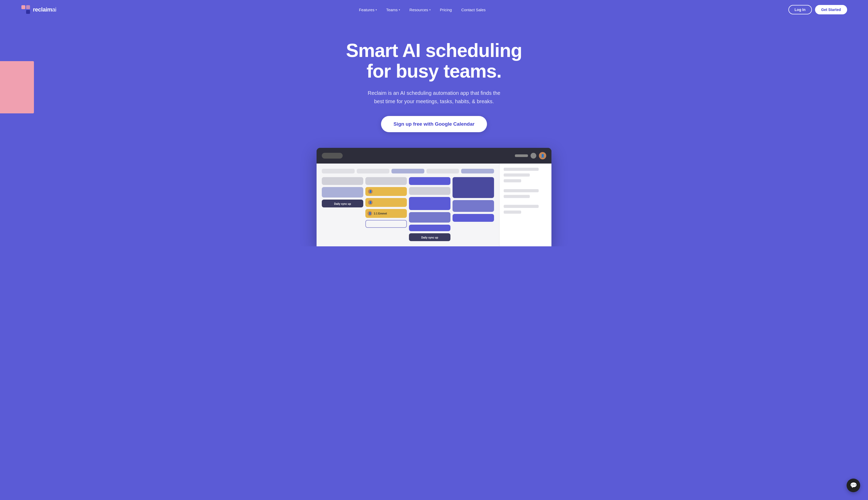 This screenshot has height=500, width=868. What do you see at coordinates (818, 10) in the screenshot?
I see `nav-actions: Log In Get Started` at bounding box center [818, 10].